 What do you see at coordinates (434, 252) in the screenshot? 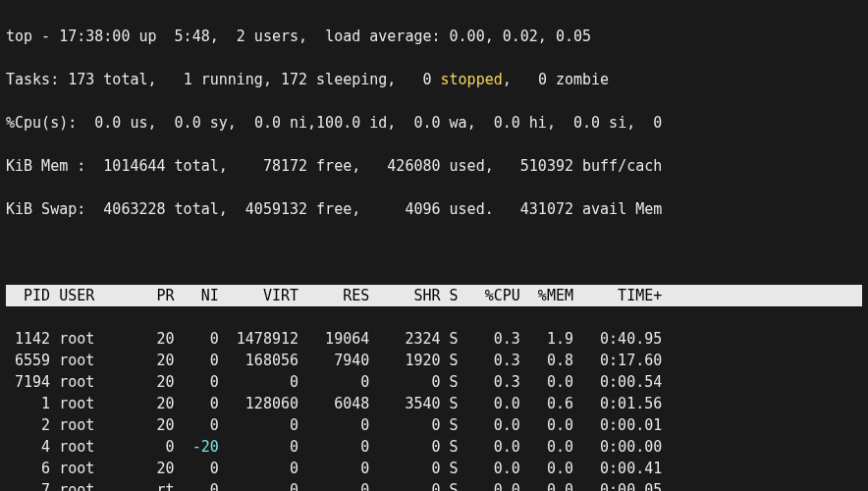
I see `blank-line` at bounding box center [434, 252].